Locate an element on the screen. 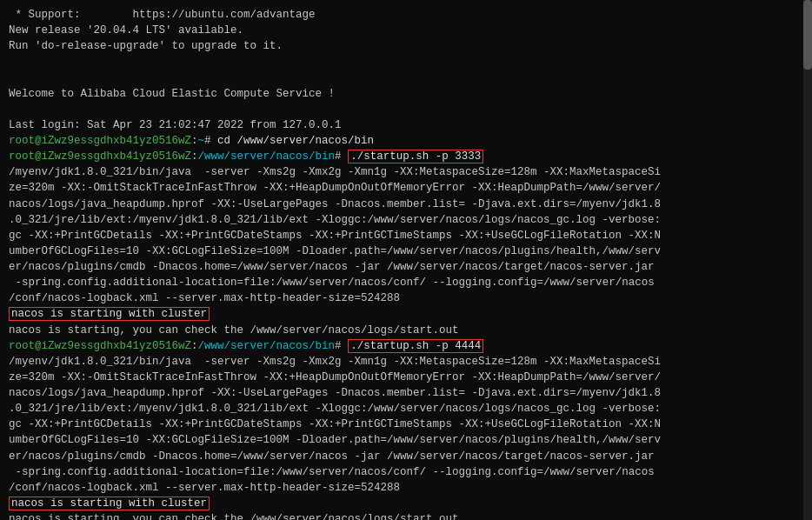 The width and height of the screenshot is (812, 520). scrollbar-thumb is located at coordinates (808, 35).